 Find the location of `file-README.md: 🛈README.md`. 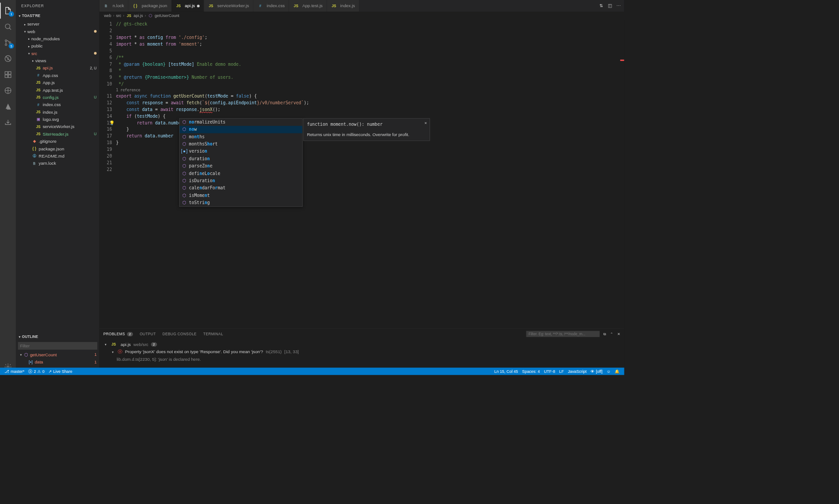

file-README.md: 🛈README.md is located at coordinates (58, 156).